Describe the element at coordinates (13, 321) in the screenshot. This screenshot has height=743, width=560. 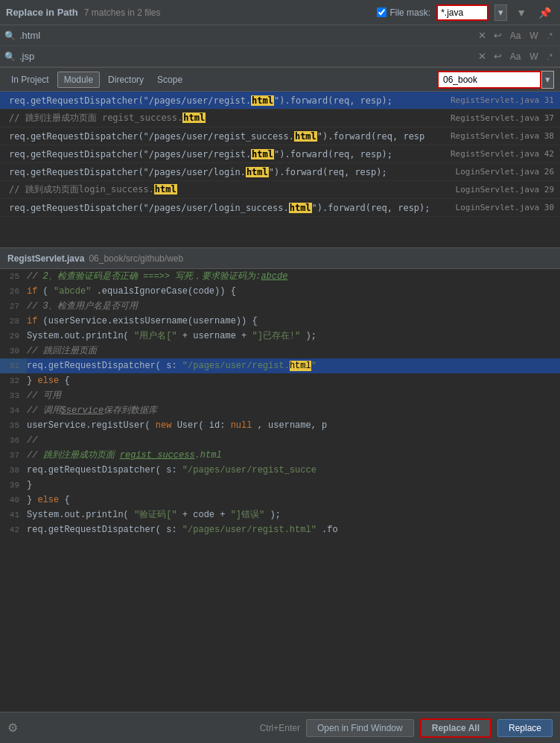
I see `line-num-28: 28` at that location.